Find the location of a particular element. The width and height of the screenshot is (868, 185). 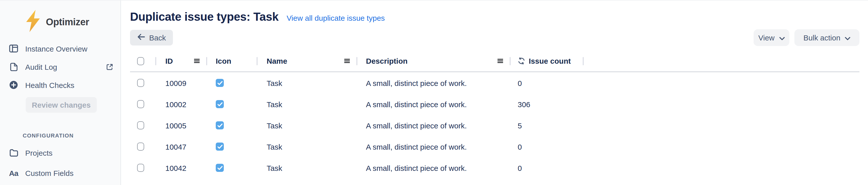

bulk-action-button-label: Bulk action is located at coordinates (822, 38).